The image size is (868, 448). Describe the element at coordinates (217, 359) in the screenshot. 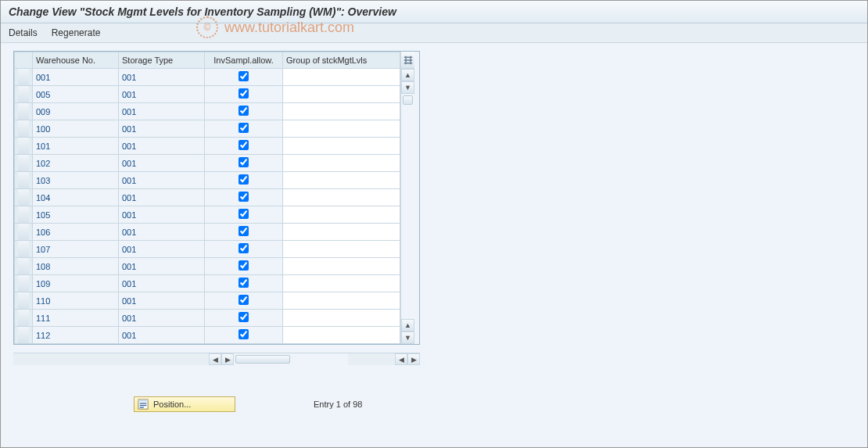

I see `horizontal-scrollbar: ◀ ▶ ◀ ▶` at that location.